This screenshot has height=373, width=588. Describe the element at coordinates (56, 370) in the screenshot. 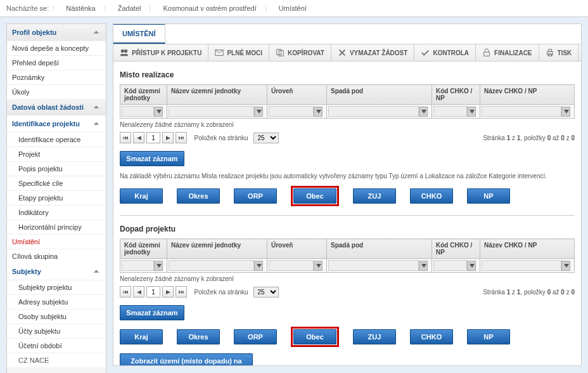

I see `sidebar-header-fin: Financování` at that location.